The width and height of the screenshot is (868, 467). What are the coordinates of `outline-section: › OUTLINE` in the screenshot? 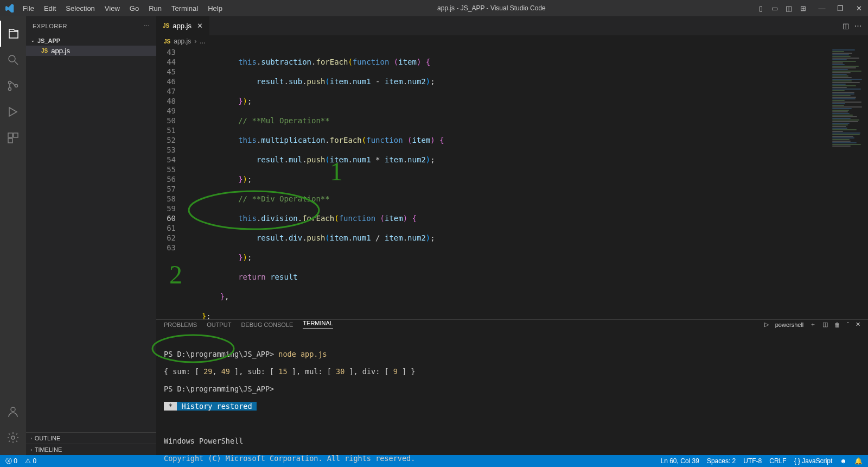 It's located at (91, 438).